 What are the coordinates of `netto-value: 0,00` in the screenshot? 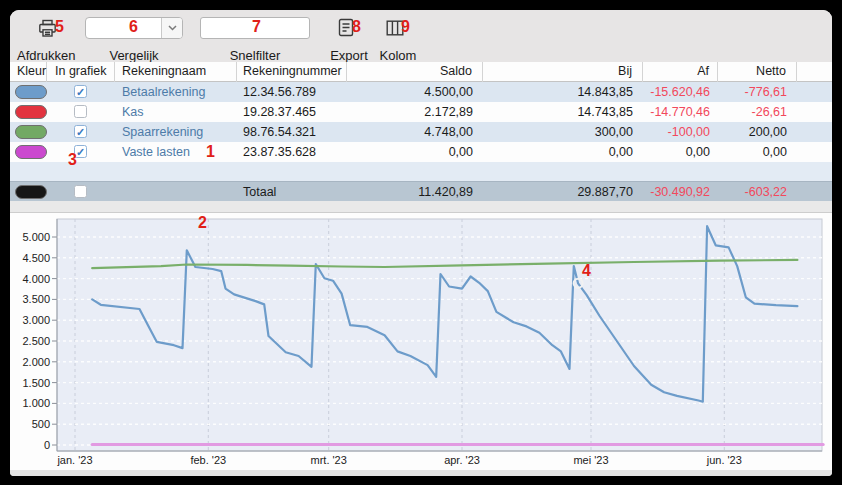 It's located at (752, 152).